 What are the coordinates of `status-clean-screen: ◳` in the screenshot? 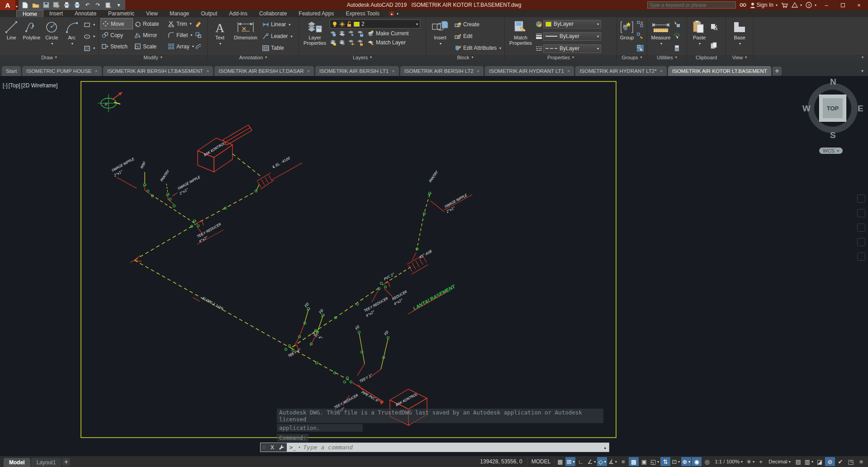 It's located at (851, 462).